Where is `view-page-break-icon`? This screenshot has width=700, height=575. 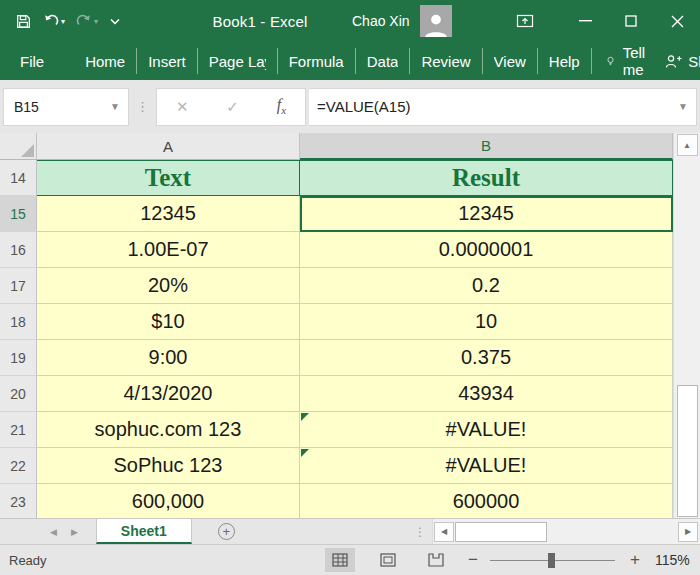 view-page-break-icon is located at coordinates (436, 560).